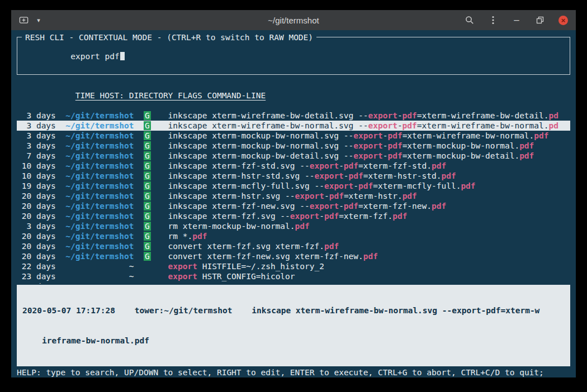 This screenshot has width=587, height=392. I want to click on menu-kebab-icon, so click(493, 20).